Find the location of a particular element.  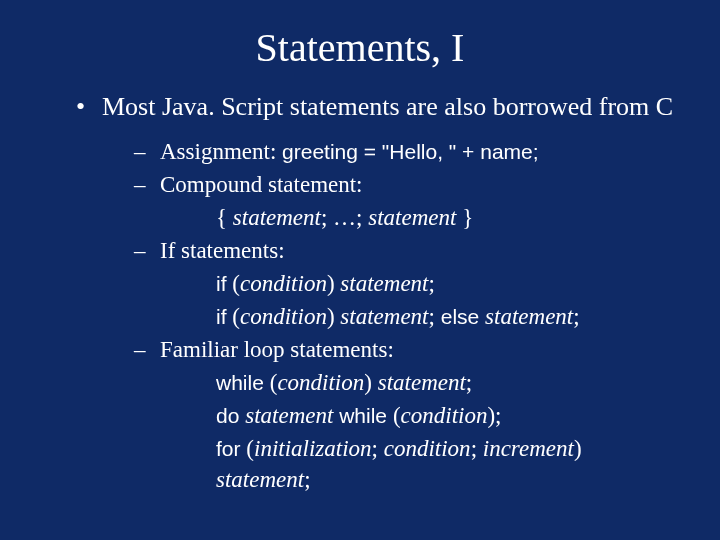

do-while-body: do statement while (condition); is located at coordinates (360, 416).